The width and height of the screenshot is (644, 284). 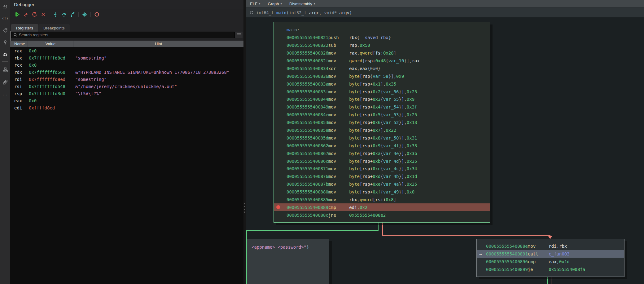 What do you see at coordinates (252, 13) in the screenshot?
I see `refresh-icon` at bounding box center [252, 13].